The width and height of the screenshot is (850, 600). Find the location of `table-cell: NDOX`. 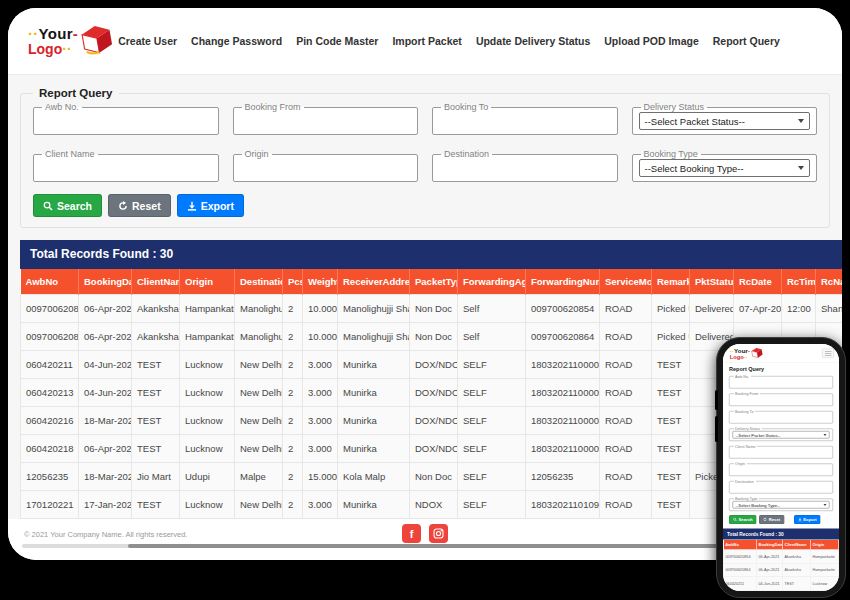

table-cell: NDOX is located at coordinates (434, 504).